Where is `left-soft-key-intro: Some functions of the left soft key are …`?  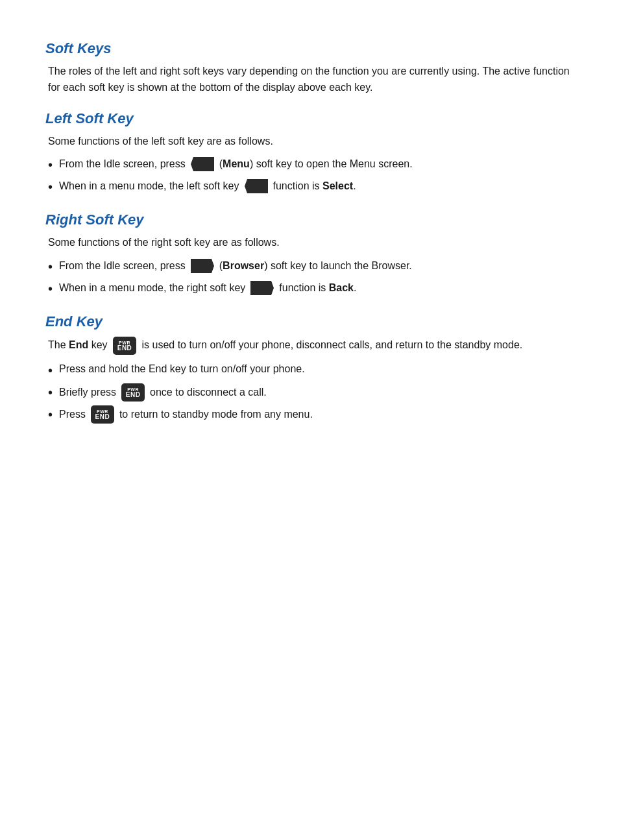
left-soft-key-intro: Some functions of the left soft key are … is located at coordinates (310, 141).